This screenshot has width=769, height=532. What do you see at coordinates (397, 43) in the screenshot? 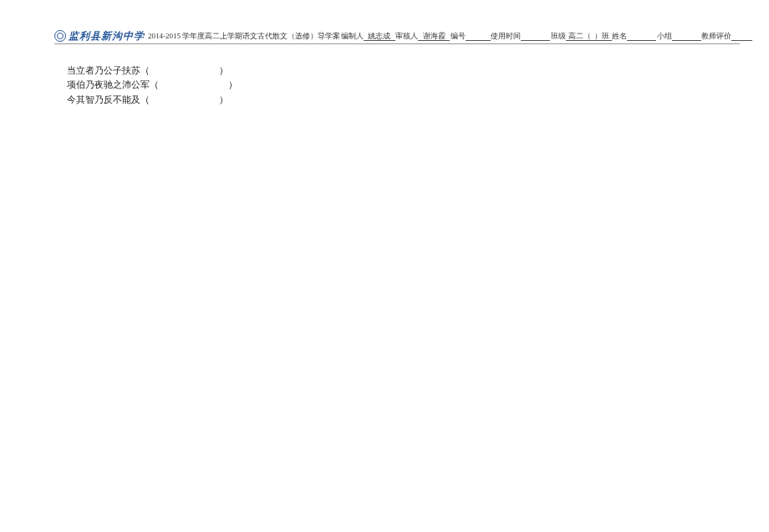
I see `header-divider` at bounding box center [397, 43].